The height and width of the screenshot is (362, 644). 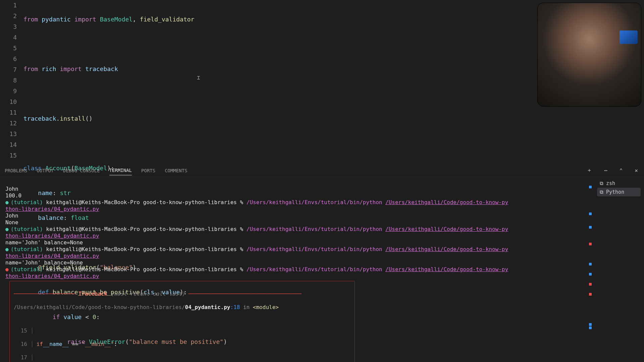 What do you see at coordinates (148, 171) in the screenshot?
I see `tab-ports: PORTS` at bounding box center [148, 171].